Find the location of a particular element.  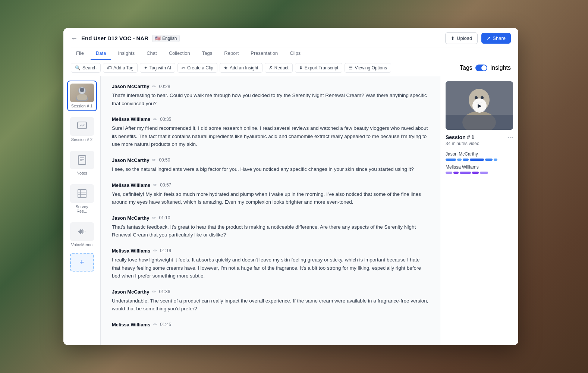

sidebar-item-session1: Session # 1 is located at coordinates (82, 96).